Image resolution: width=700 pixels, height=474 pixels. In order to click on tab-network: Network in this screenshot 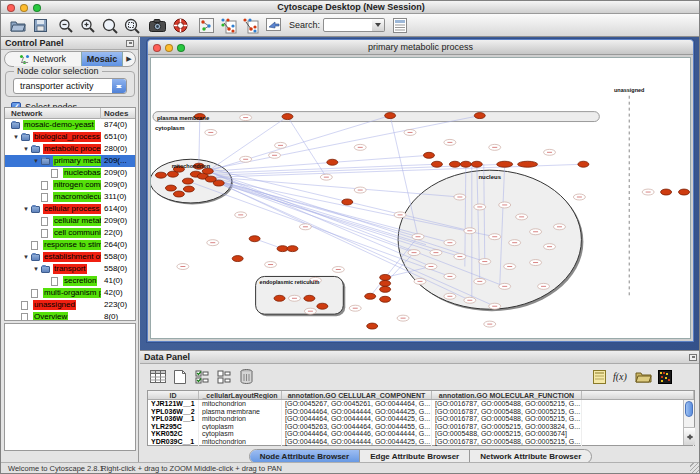, I will do `click(43, 59)`.